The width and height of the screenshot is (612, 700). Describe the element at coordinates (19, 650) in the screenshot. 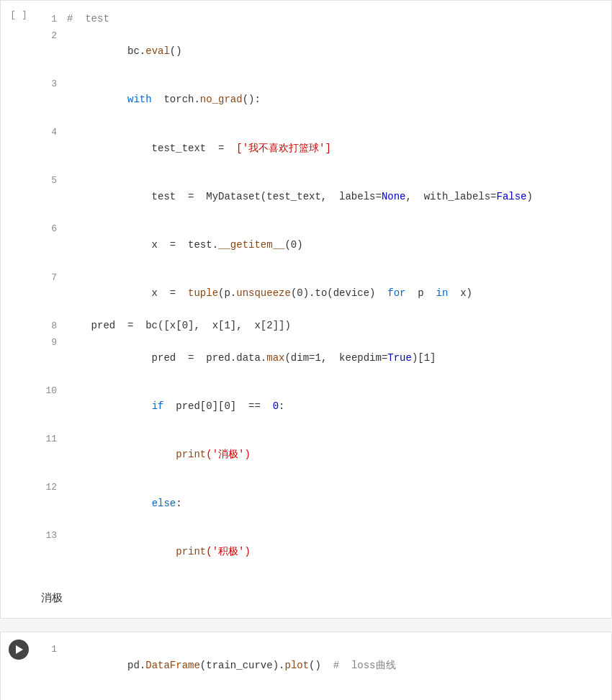

I see `run-button` at that location.